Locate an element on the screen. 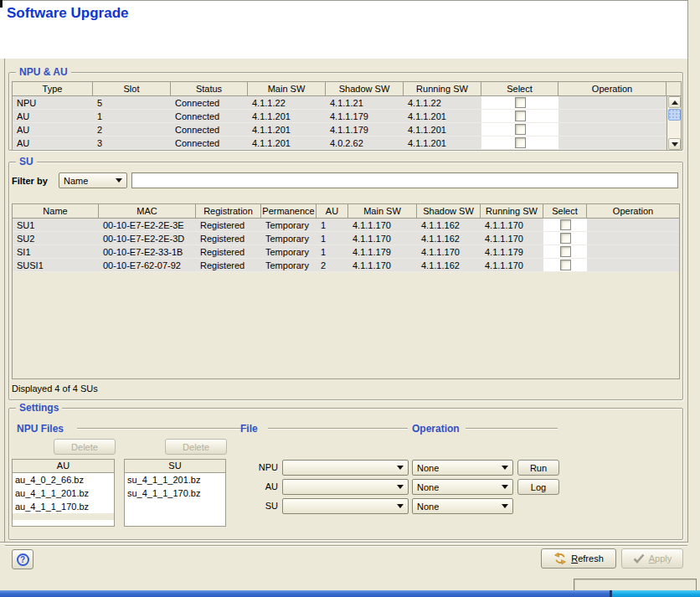 This screenshot has width=700, height=597. table-row: SI1 00-10-E7-E2-33-1B Registered Tempora… is located at coordinates (346, 252).